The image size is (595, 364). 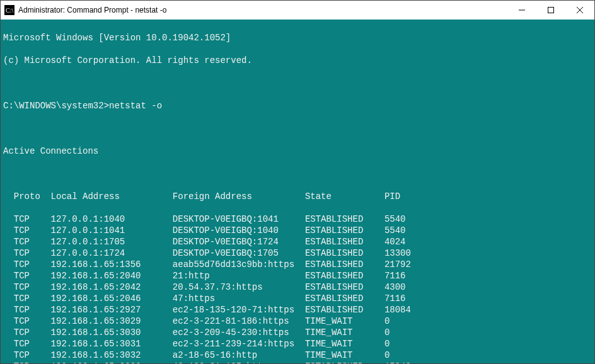 I want to click on table-row: TCP 192.168.1.65:3031 ec2-3-211-239-214:…, so click(x=298, y=344).